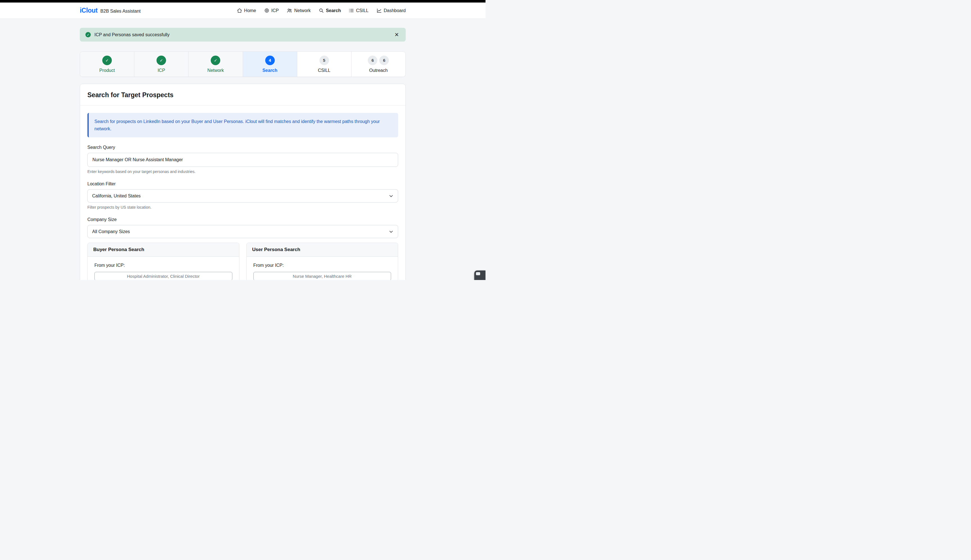 This screenshot has width=971, height=560. What do you see at coordinates (270, 64) in the screenshot?
I see `step-search: 4 Search` at bounding box center [270, 64].